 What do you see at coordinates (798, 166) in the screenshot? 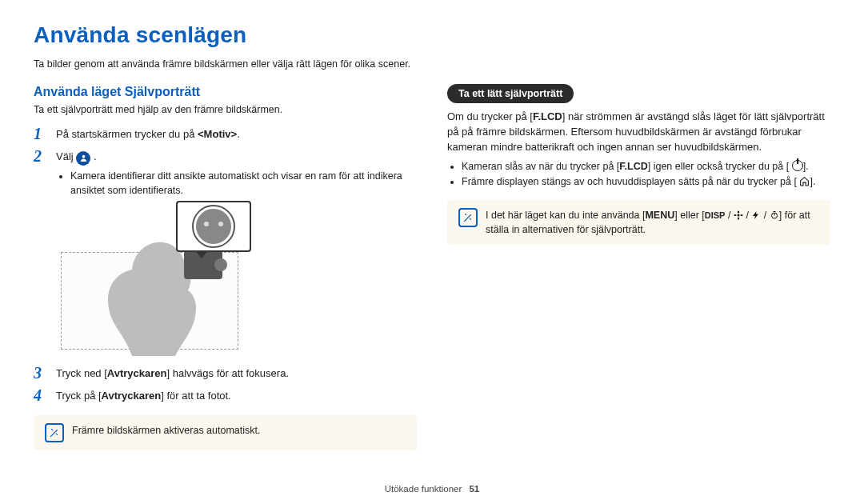
I see `power-icon` at bounding box center [798, 166].